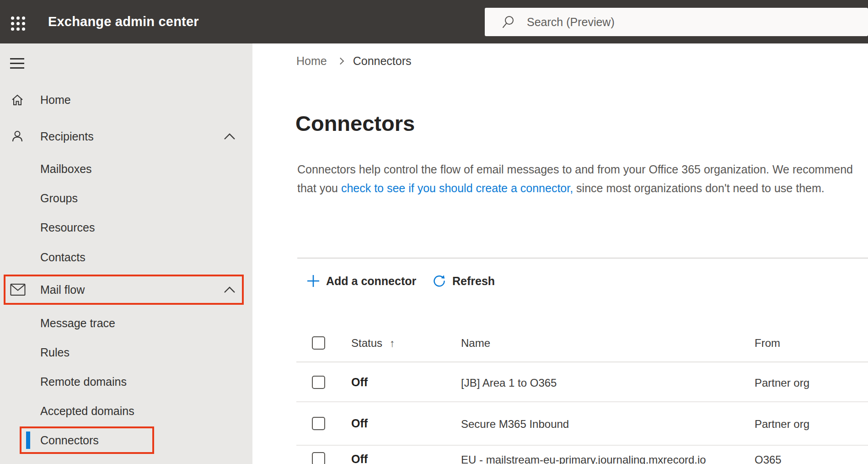 Image resolution: width=868 pixels, height=464 pixels. What do you see at coordinates (17, 136) in the screenshot?
I see `person-icon` at bounding box center [17, 136].